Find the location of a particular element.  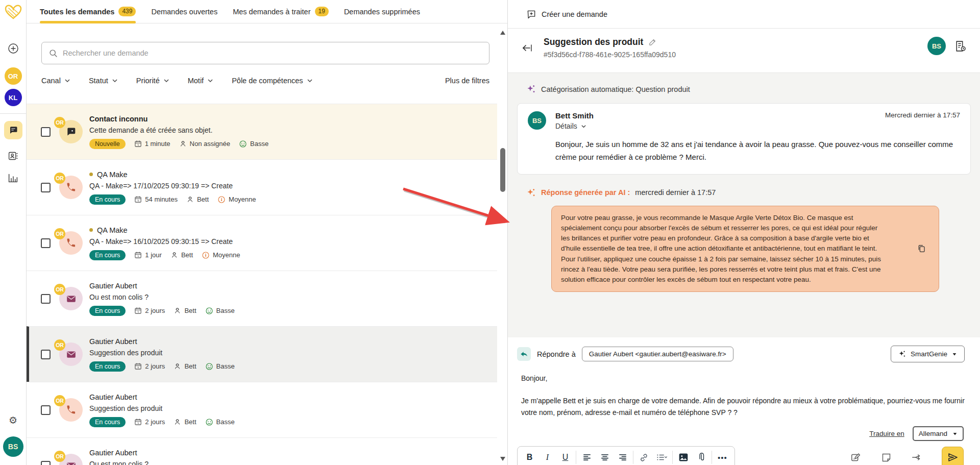

tab-count-badge: 439 is located at coordinates (127, 11).